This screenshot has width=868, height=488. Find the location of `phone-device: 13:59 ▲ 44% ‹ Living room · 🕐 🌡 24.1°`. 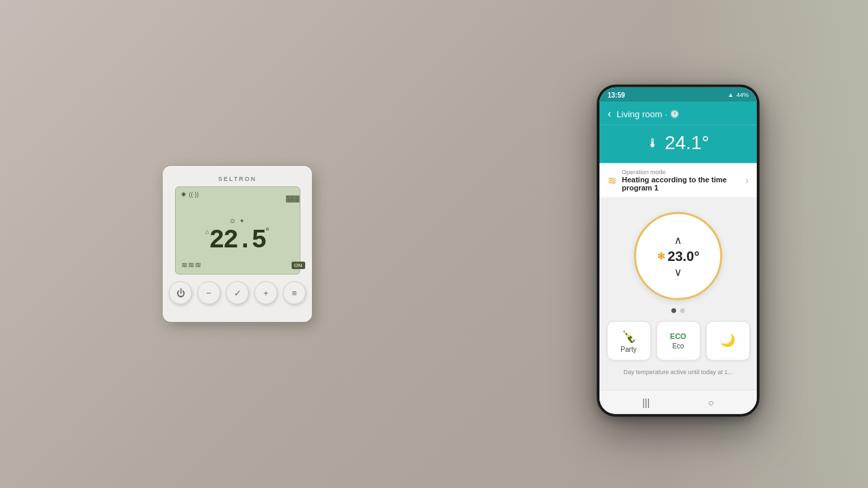

phone-device: 13:59 ▲ 44% ‹ Living room · 🕐 🌡 24.1° is located at coordinates (678, 251).